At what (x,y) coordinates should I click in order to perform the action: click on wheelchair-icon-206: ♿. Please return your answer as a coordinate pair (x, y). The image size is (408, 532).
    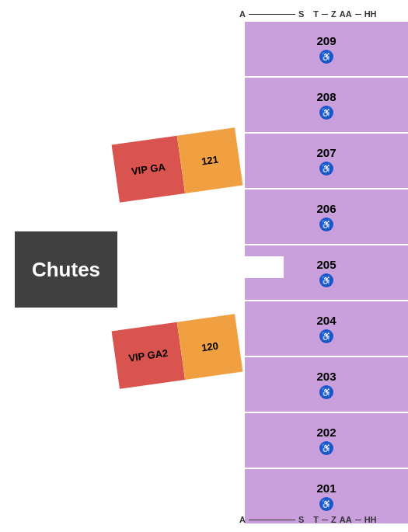
    Looking at the image, I should click on (326, 225).